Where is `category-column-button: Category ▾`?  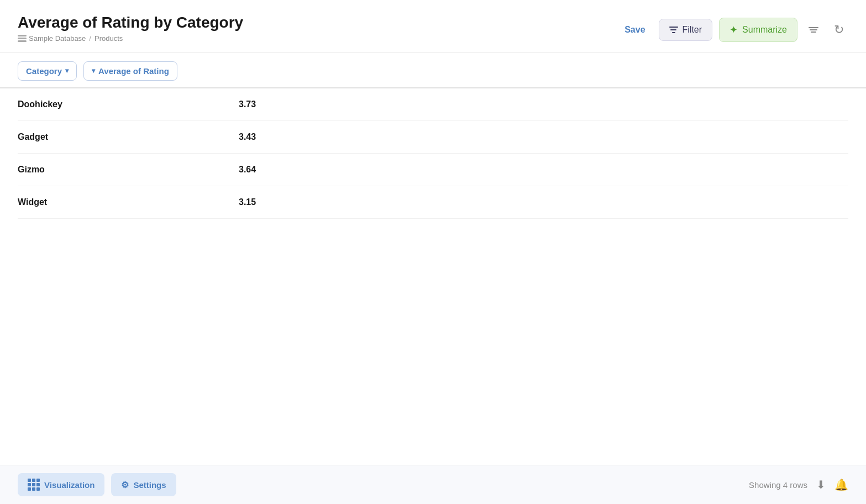 category-column-button: Category ▾ is located at coordinates (48, 71).